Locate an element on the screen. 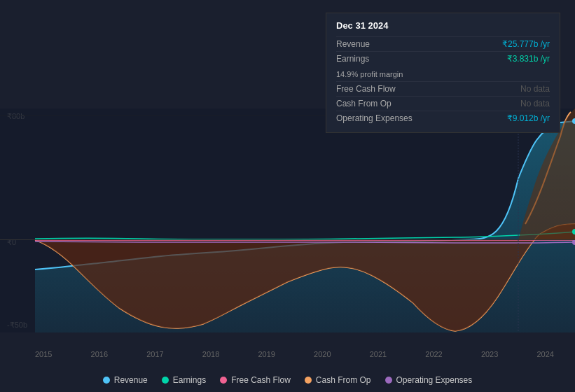  x-label-2019: 2019 is located at coordinates (266, 354).